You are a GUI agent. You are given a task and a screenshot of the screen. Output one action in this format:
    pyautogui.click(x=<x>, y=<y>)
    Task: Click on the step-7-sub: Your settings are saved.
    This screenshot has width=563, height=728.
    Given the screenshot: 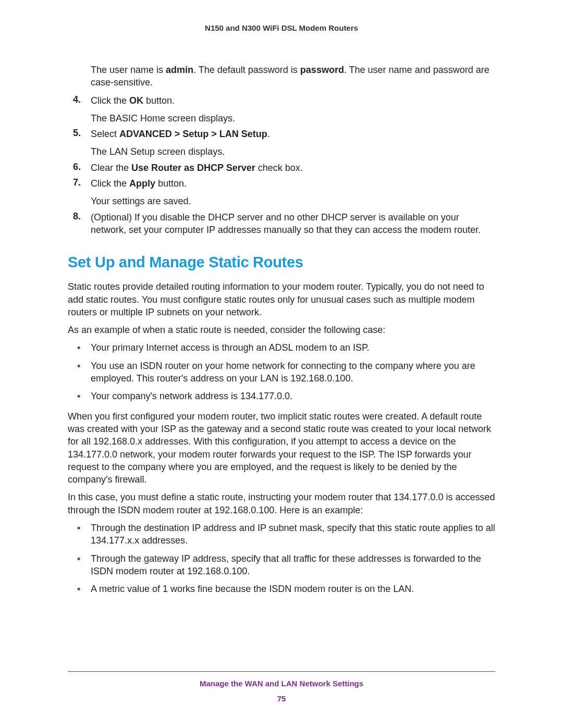 What is the action you would take?
    pyautogui.click(x=293, y=201)
    